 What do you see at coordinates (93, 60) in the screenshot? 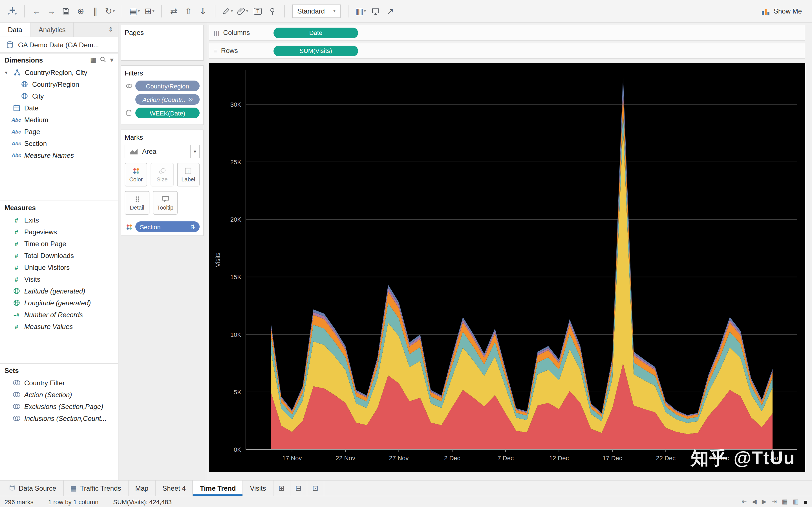
I see `view-as-grid-icon: ▦` at bounding box center [93, 60].